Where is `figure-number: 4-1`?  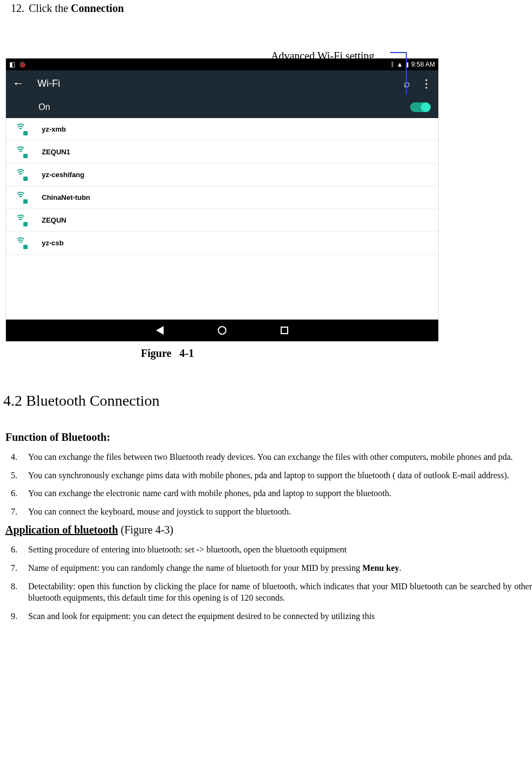
figure-number: 4-1 is located at coordinates (186, 353).